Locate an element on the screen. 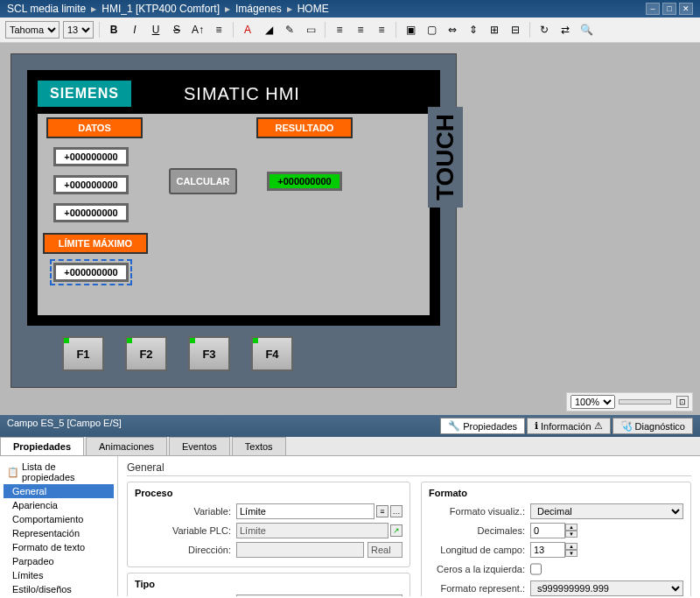 The width and height of the screenshot is (700, 598). maximize-button: □ is located at coordinates (669, 9).